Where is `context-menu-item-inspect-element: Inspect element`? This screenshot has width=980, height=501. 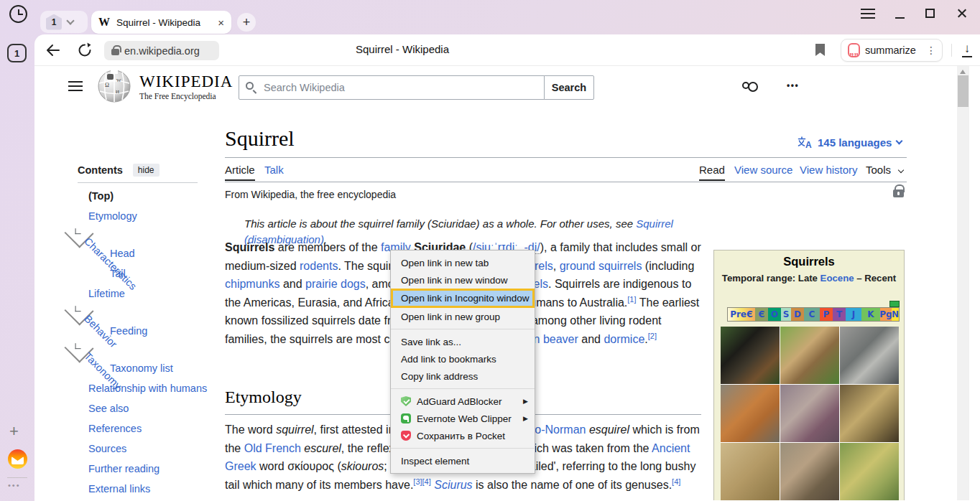 context-menu-item-inspect-element: Inspect element is located at coordinates (463, 461).